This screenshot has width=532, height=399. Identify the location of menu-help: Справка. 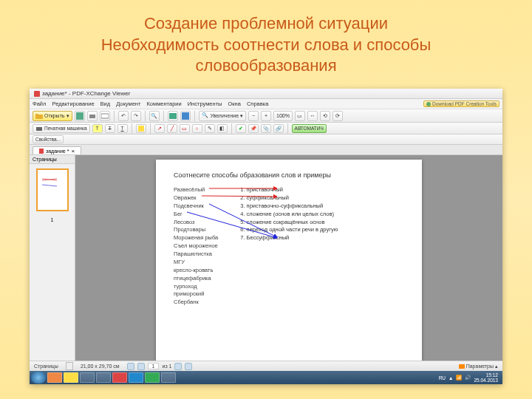
(257, 103).